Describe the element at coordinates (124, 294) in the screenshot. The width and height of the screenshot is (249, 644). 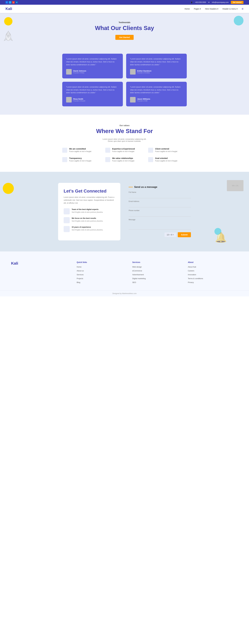
I see `footer-bottom: Designed by Markhendrikes.com` at that location.